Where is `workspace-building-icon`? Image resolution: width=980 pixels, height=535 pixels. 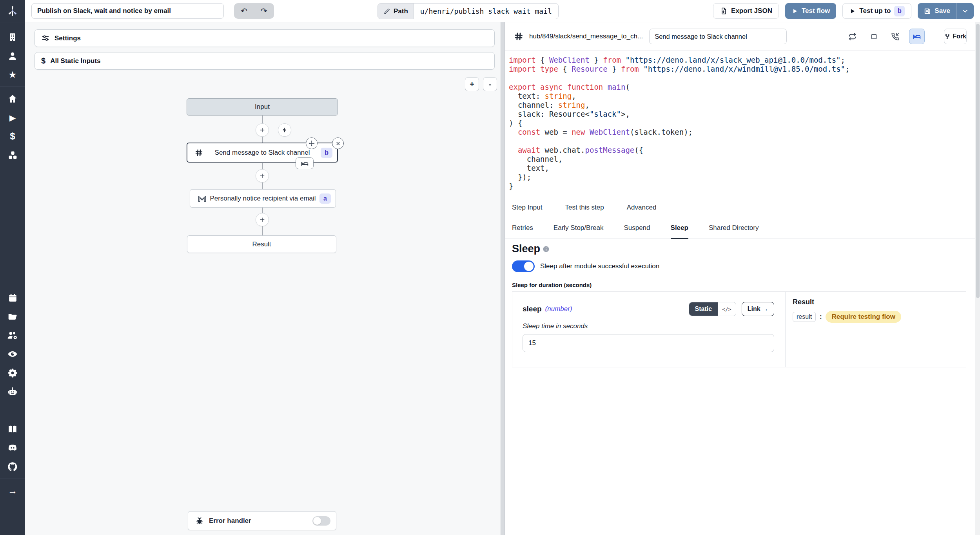 workspace-building-icon is located at coordinates (13, 37).